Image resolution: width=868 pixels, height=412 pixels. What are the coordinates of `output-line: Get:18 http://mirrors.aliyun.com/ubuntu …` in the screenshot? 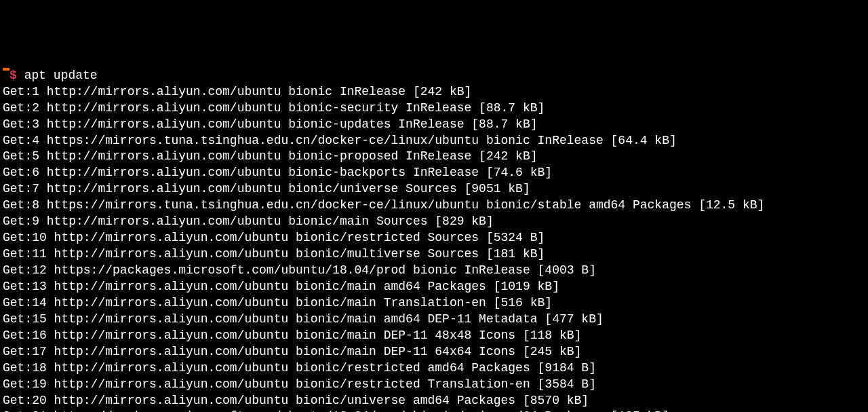 It's located at (434, 369).